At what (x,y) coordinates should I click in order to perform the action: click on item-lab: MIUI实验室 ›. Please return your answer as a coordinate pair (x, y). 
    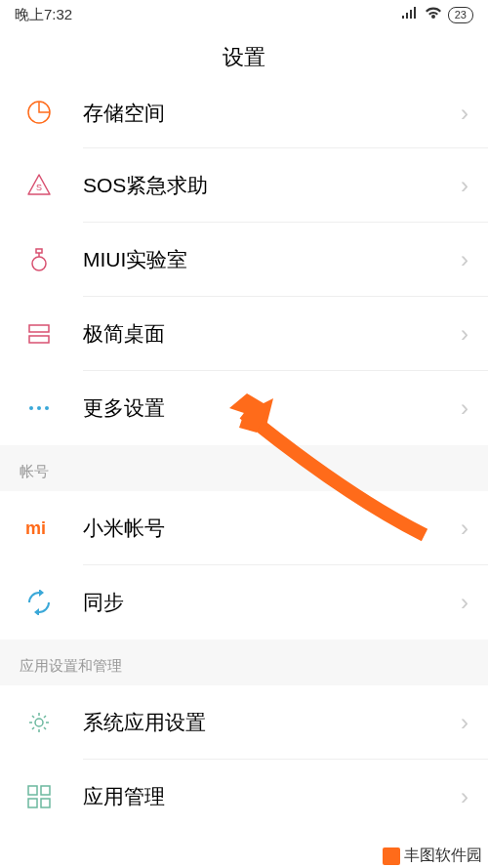
    Looking at the image, I should click on (244, 260).